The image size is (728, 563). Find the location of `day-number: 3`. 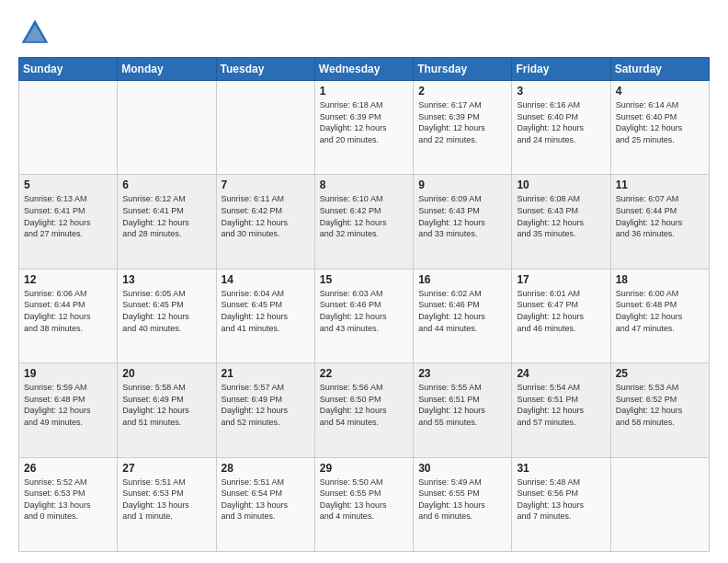

day-number: 3 is located at coordinates (561, 91).